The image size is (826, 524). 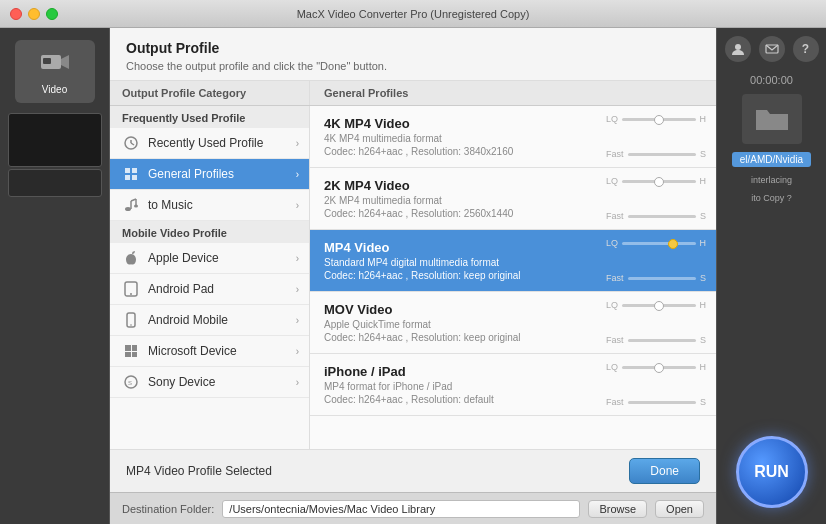 What do you see at coordinates (455, 338) in the screenshot?
I see `profile-mov-codec: Codec: h264+aac , Resolution: keep origi…` at bounding box center [455, 338].